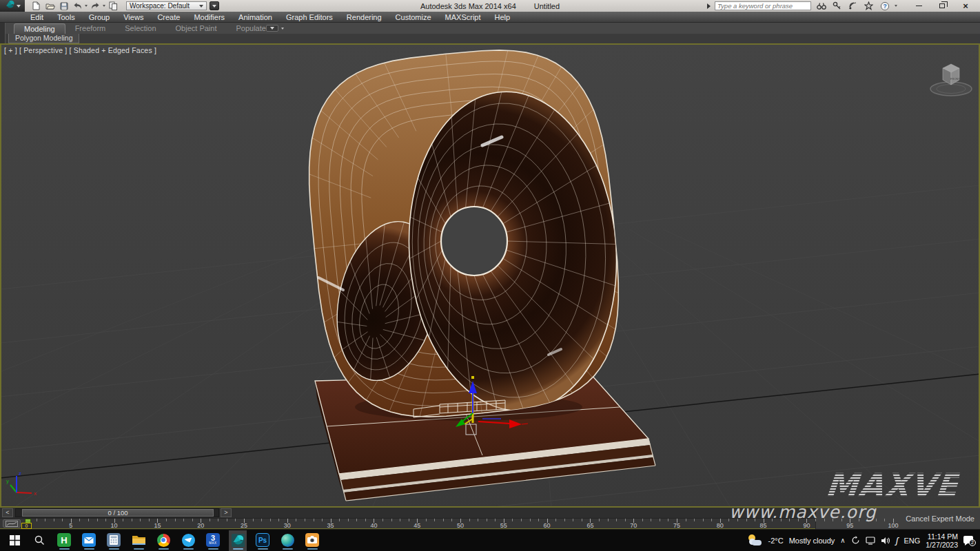 The width and height of the screenshot is (980, 551). Describe the element at coordinates (28, 523) in the screenshot. I see `current-frame-slider` at that location.